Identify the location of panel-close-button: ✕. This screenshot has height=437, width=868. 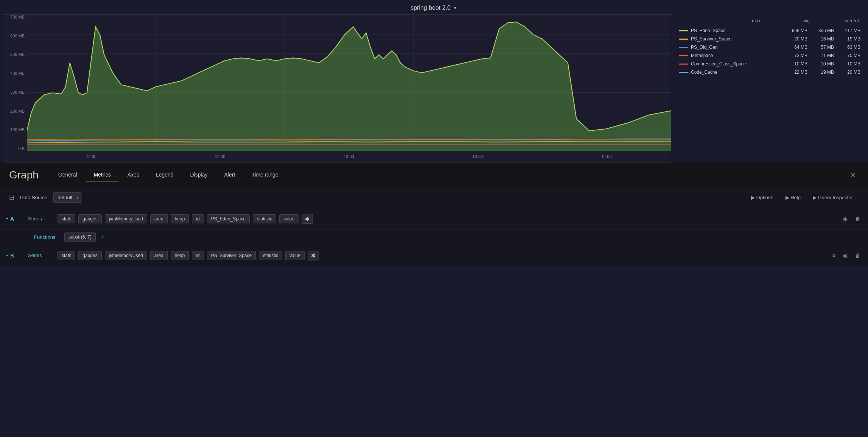
(853, 175).